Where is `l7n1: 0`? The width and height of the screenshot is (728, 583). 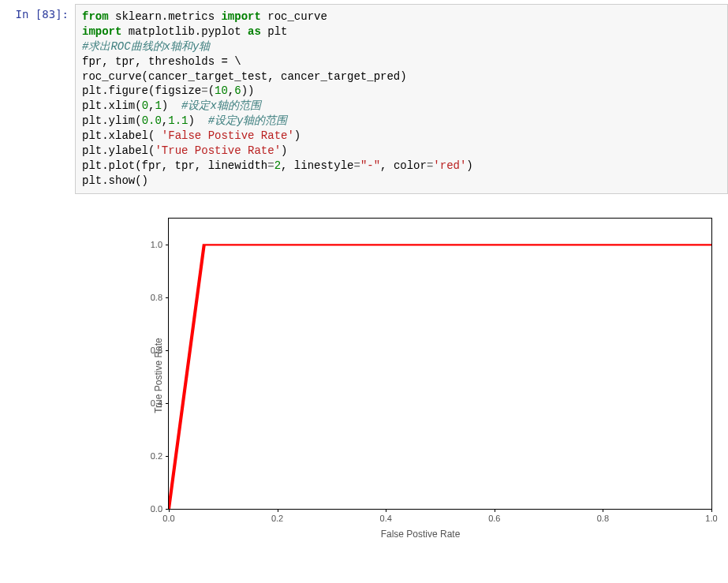 l7n1: 0 is located at coordinates (145, 106).